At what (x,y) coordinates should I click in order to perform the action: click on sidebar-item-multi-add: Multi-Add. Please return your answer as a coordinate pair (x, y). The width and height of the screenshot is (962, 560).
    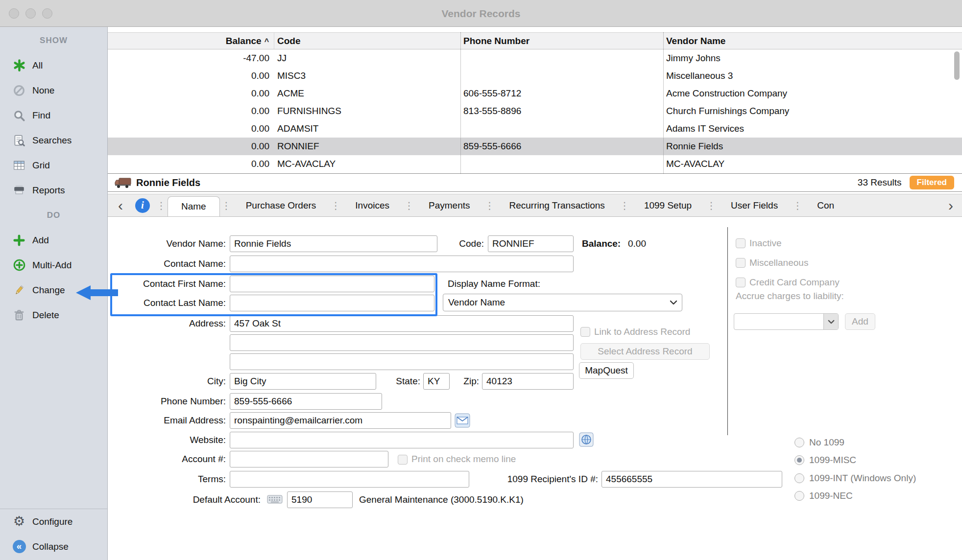
    Looking at the image, I should click on (54, 265).